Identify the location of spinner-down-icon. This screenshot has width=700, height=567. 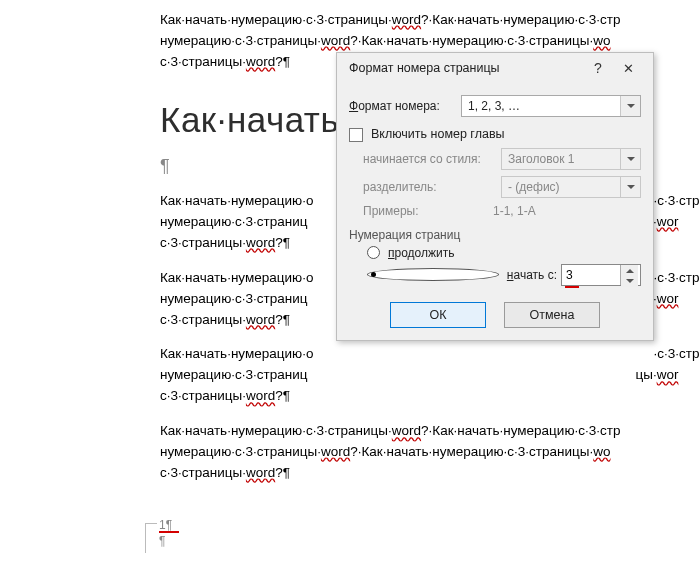
(630, 282).